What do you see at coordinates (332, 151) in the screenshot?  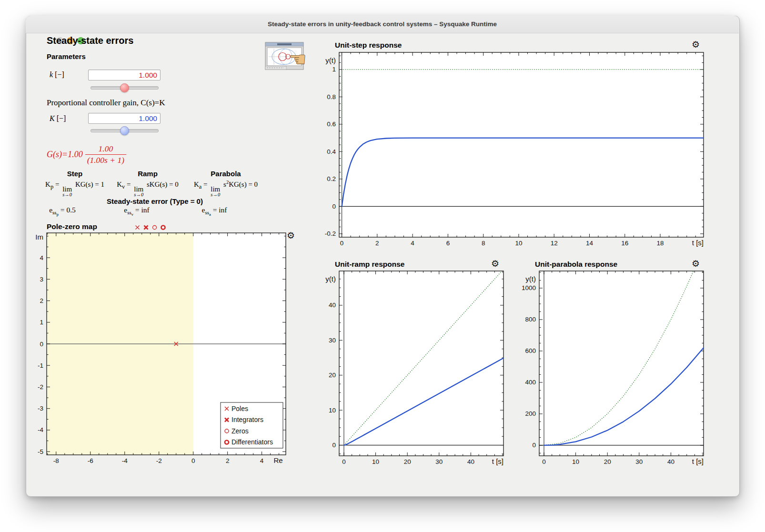 I see `svg-text: 0.4` at bounding box center [332, 151].